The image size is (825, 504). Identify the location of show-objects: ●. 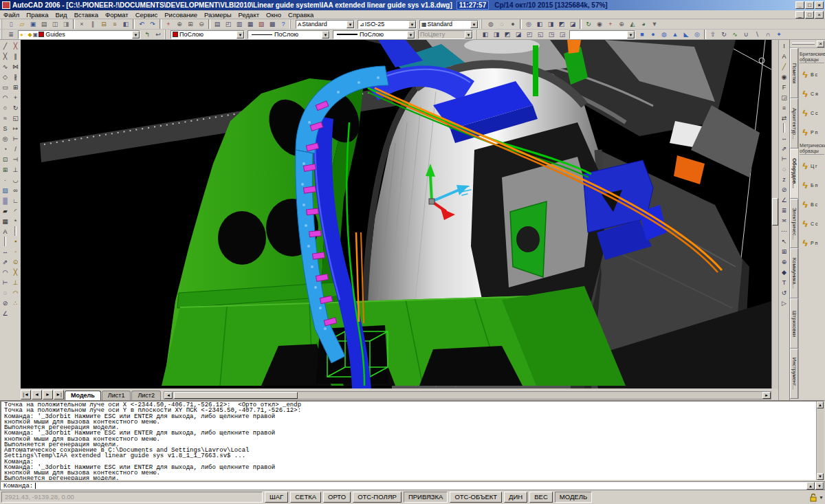
(513, 24).